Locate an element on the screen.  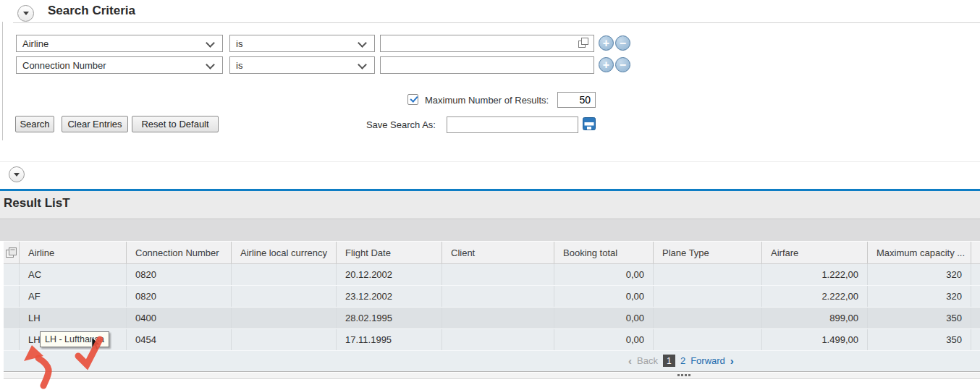
clear-entries-button: Clear Entries is located at coordinates (95, 124).